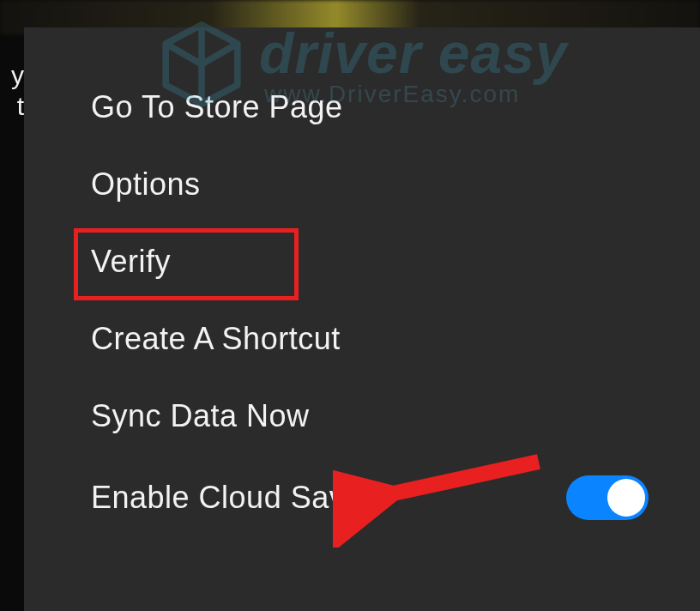 Image resolution: width=700 pixels, height=611 pixels. What do you see at coordinates (12, 86) in the screenshot?
I see `truncated-left-text: y t` at bounding box center [12, 86].